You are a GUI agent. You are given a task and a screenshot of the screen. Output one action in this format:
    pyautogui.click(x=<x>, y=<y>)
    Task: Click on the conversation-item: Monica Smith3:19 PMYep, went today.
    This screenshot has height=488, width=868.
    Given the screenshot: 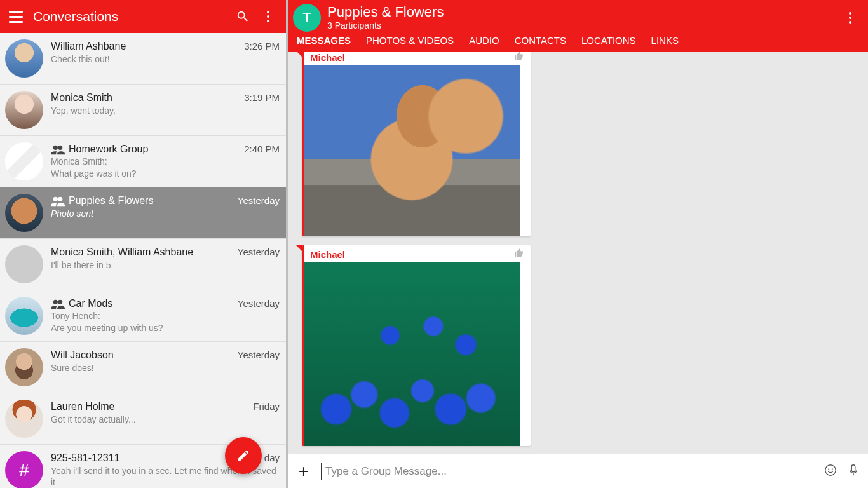 What is the action you would take?
    pyautogui.click(x=143, y=111)
    